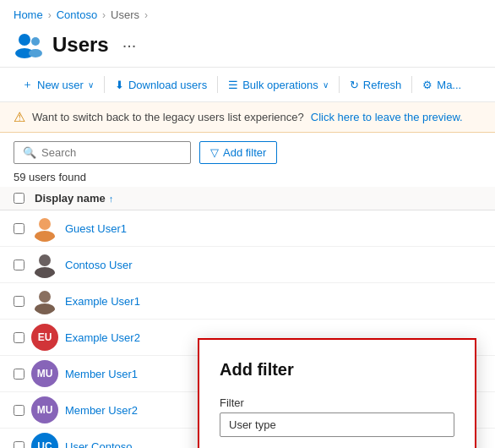 The image size is (495, 448). What do you see at coordinates (77, 15) in the screenshot?
I see `breadcrumb-contoso: Contoso` at bounding box center [77, 15].